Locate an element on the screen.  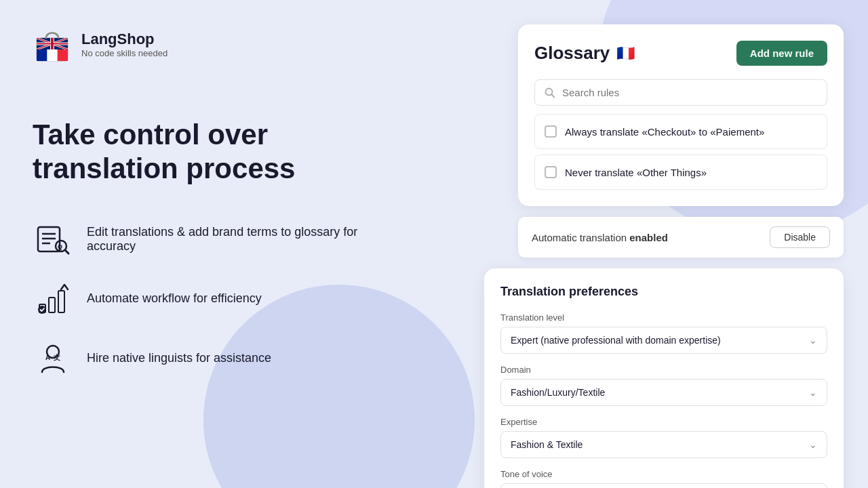
feature-text-workflow: Automate workflow for efficiency is located at coordinates (174, 298).